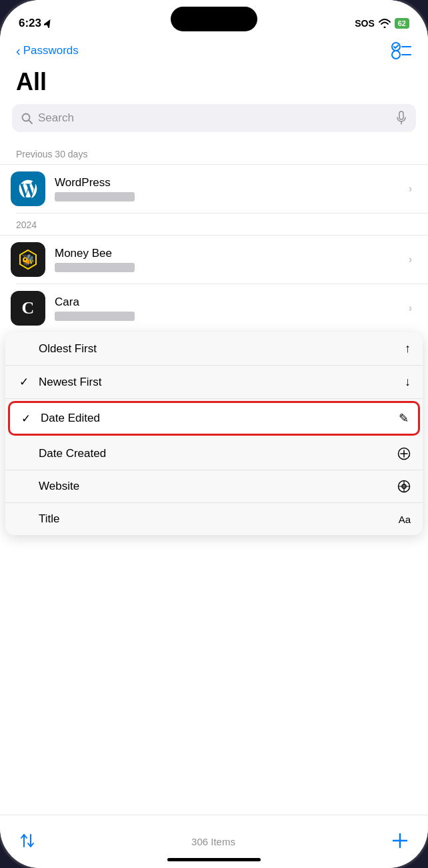  What do you see at coordinates (401, 51) in the screenshot?
I see `filter-icon` at bounding box center [401, 51].